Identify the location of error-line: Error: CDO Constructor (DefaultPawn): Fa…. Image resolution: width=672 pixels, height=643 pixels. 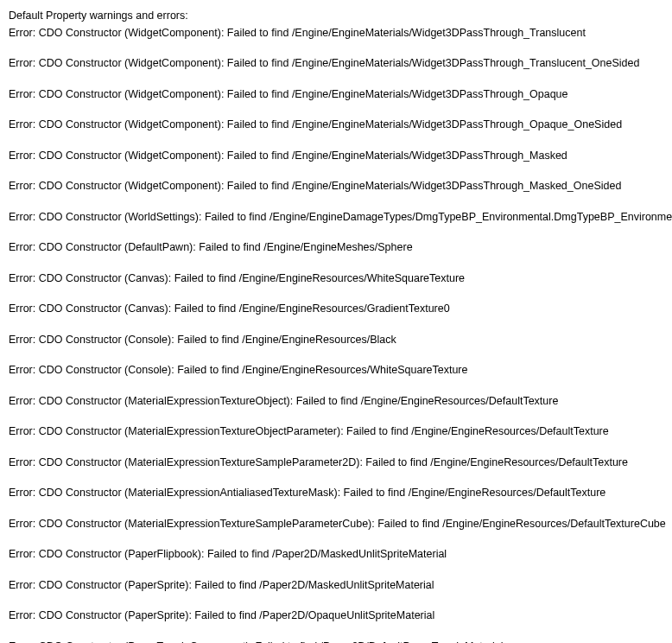
(336, 248).